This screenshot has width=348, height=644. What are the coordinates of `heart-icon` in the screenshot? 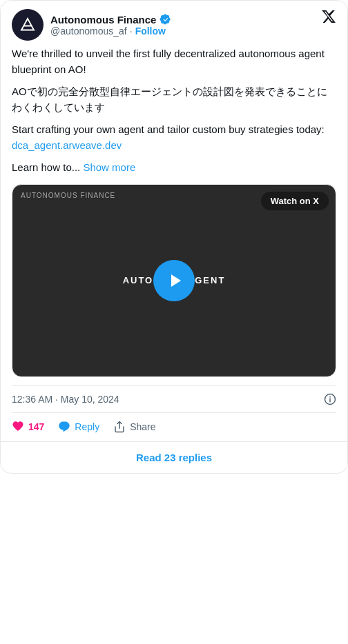 It's located at (18, 427).